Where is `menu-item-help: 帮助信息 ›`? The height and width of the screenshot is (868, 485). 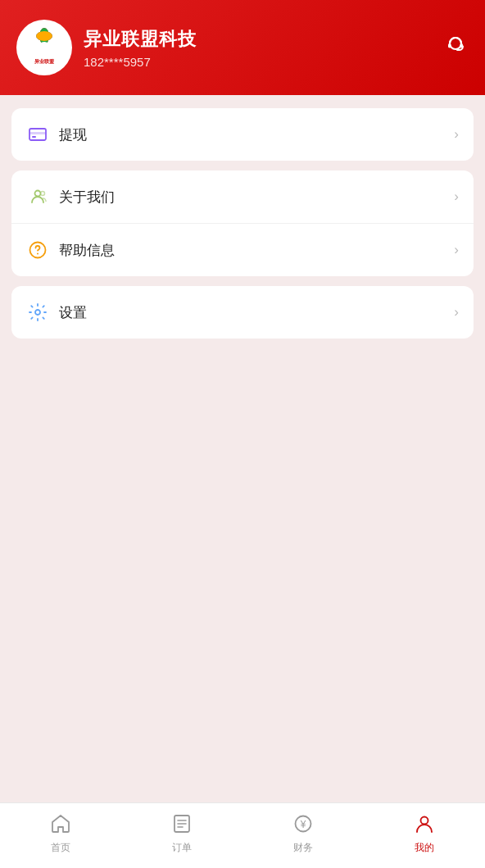 menu-item-help: 帮助信息 › is located at coordinates (242, 250).